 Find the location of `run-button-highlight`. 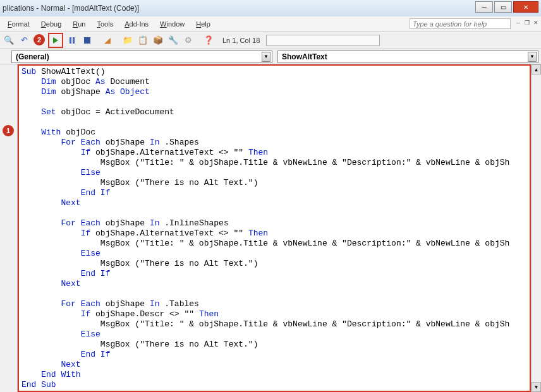

run-button-highlight is located at coordinates (56, 40).